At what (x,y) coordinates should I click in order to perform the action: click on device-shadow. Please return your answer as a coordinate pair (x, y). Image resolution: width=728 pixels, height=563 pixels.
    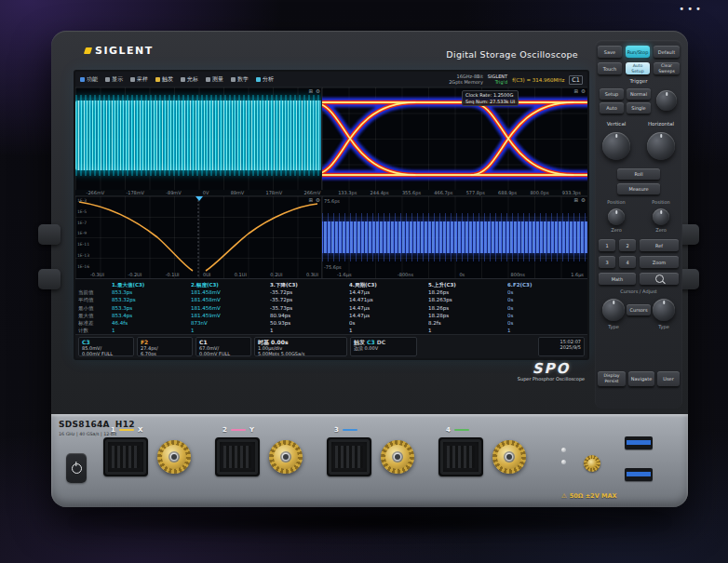
    Looking at the image, I should click on (371, 522).